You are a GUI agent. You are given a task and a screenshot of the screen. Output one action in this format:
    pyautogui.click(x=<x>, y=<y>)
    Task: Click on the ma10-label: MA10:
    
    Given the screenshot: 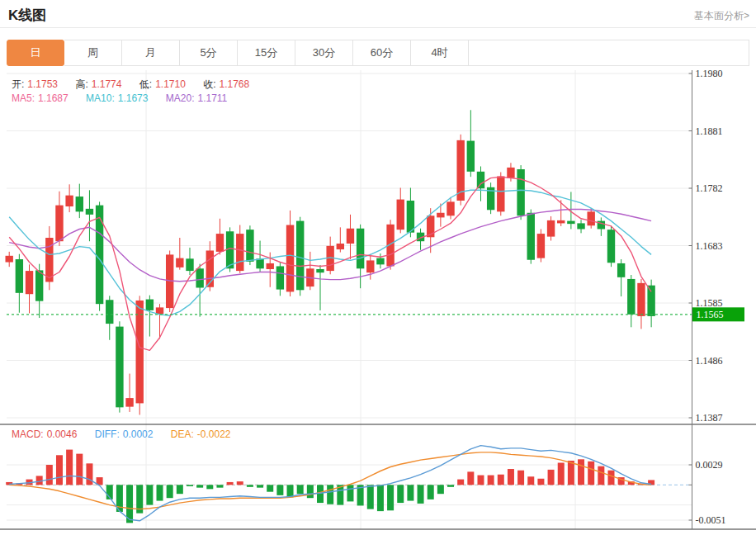 What is the action you would take?
    pyautogui.click(x=101, y=98)
    